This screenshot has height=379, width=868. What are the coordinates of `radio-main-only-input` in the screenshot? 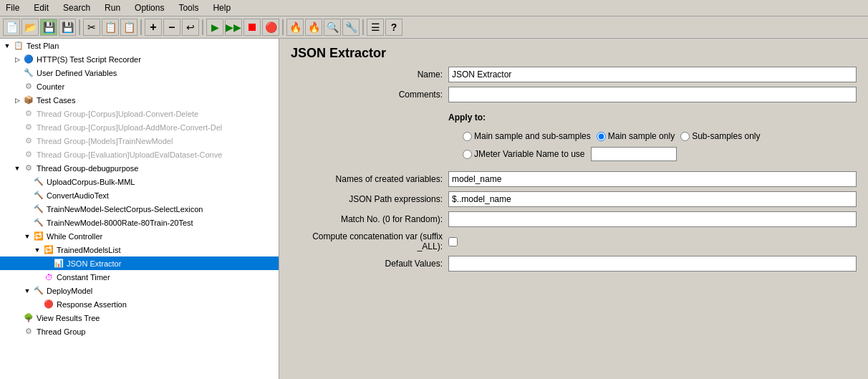 It's located at (602, 136).